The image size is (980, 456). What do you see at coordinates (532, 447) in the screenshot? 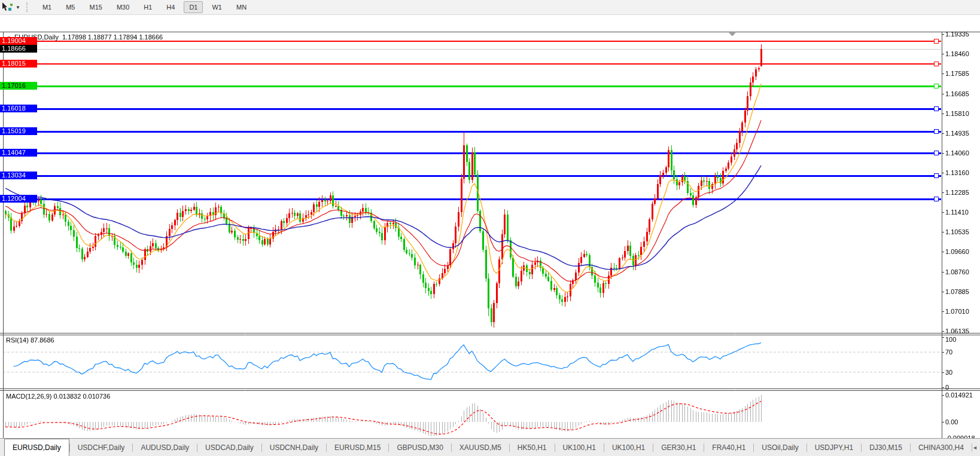
I see `chart-tab-hk50-h1: HK50,H1` at bounding box center [532, 447].